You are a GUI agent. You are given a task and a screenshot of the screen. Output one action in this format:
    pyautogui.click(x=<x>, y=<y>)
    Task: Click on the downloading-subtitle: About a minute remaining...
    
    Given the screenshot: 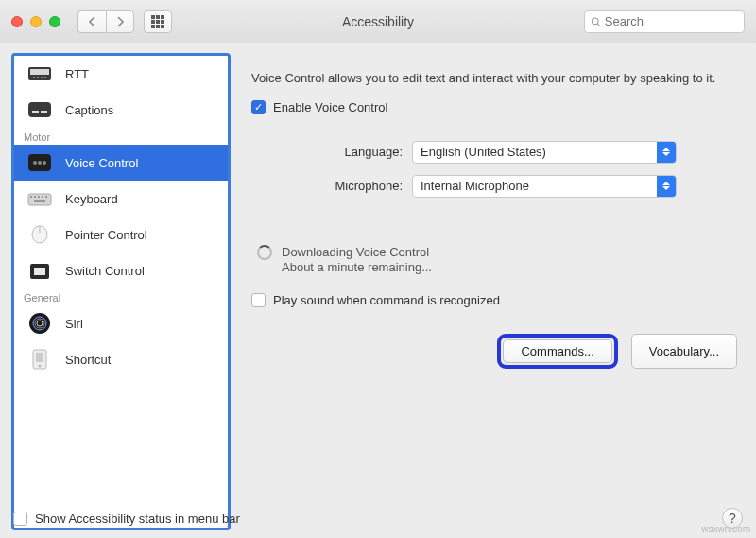 What is the action you would take?
    pyautogui.click(x=357, y=269)
    